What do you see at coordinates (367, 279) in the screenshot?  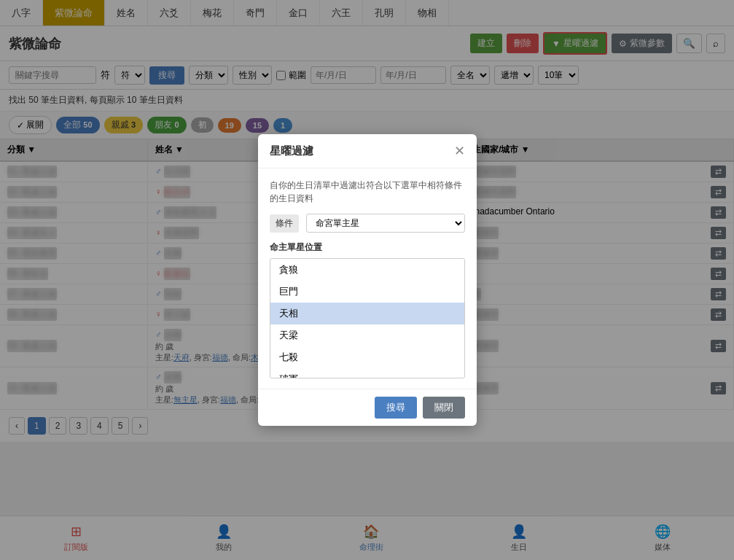 I see `modal-body: 自你的生日清單中過濾出符合以下選單中相符條件的生日資料 條件 命宮單主星 身宮主…` at bounding box center [367, 279].